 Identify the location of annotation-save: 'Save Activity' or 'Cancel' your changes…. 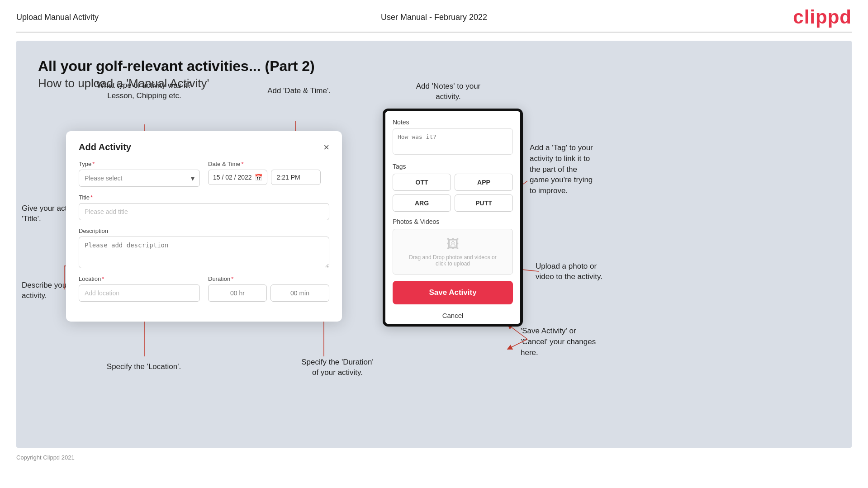
(582, 342).